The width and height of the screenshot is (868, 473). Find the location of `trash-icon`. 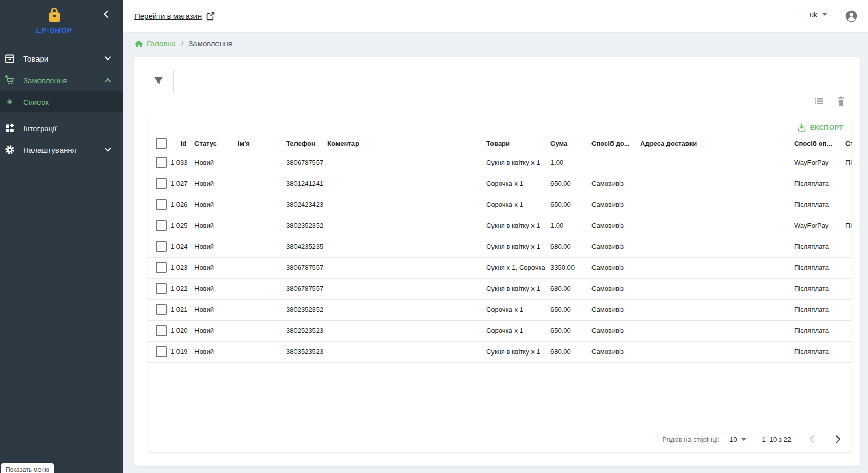

trash-icon is located at coordinates (841, 102).